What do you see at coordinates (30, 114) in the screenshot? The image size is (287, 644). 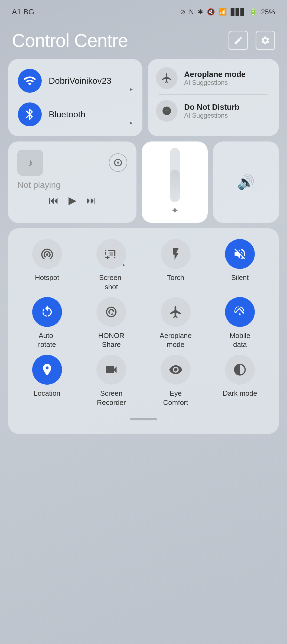 I see `bluetooth-icon-circle` at bounding box center [30, 114].